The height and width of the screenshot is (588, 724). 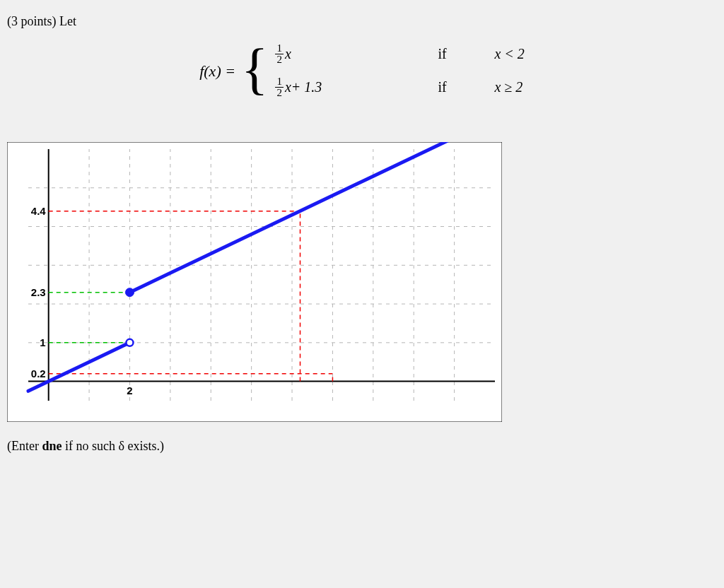 I want to click on svg-text: 1, so click(x=42, y=342).